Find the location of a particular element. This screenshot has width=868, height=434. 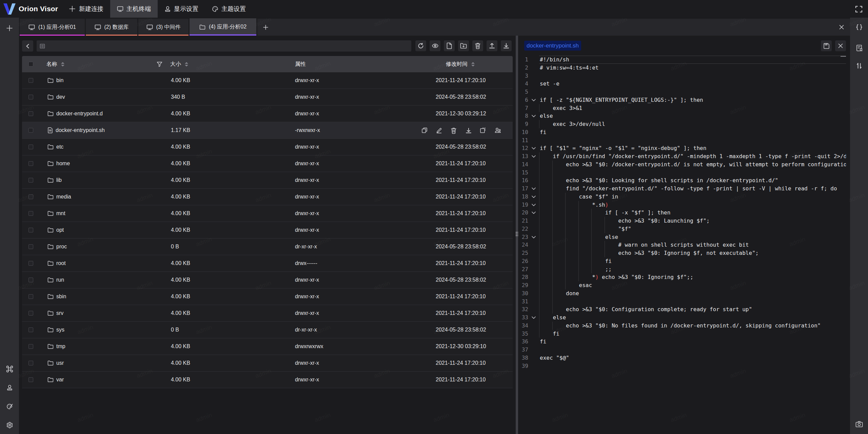

menu-item-new-connection: 新建连接 is located at coordinates (86, 9).